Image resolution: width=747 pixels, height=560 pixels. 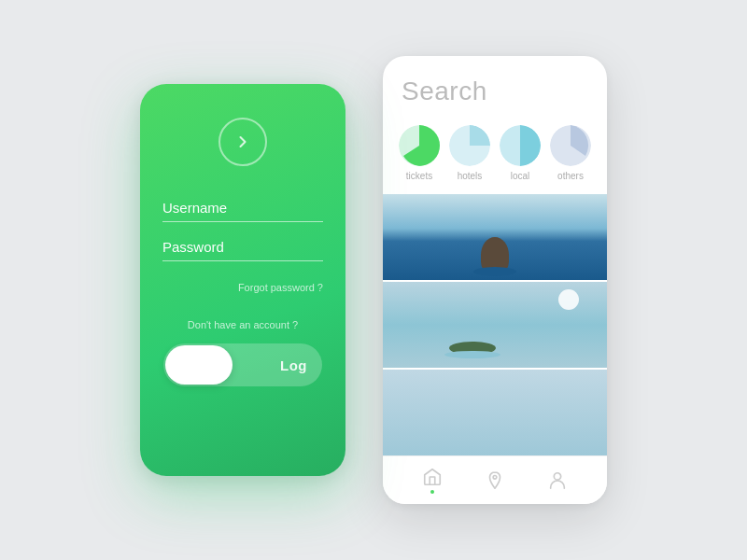 What do you see at coordinates (495, 155) in the screenshot?
I see `category-row: tickets hotels local others` at bounding box center [495, 155].